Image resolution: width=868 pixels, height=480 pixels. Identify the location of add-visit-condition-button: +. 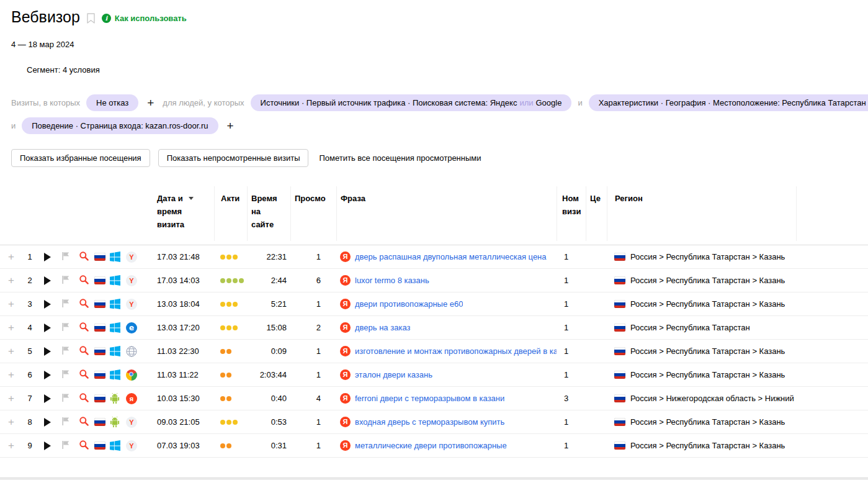
(150, 103).